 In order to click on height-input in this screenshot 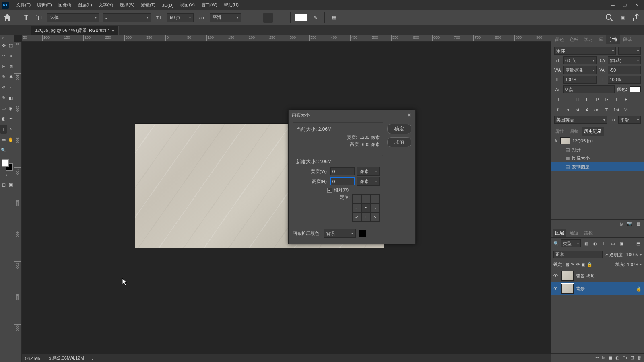, I will do `click(343, 181)`.